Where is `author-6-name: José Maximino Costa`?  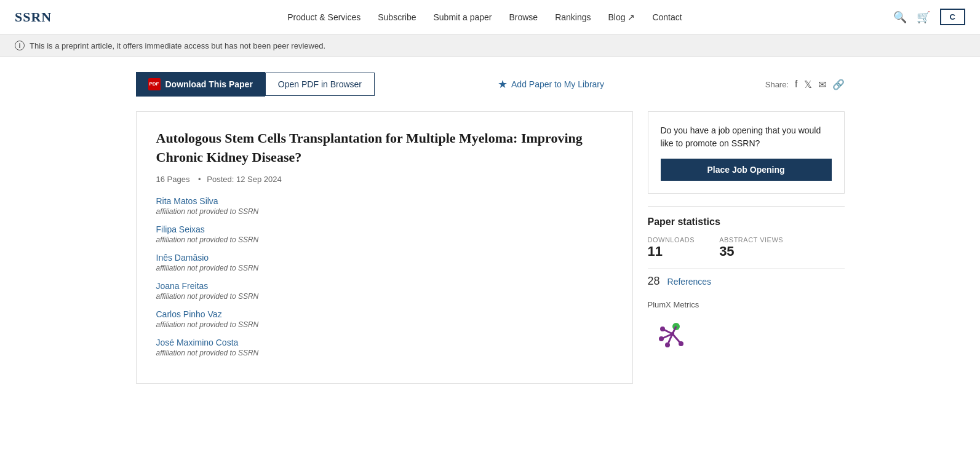
author-6-name: José Maximino Costa is located at coordinates (197, 342).